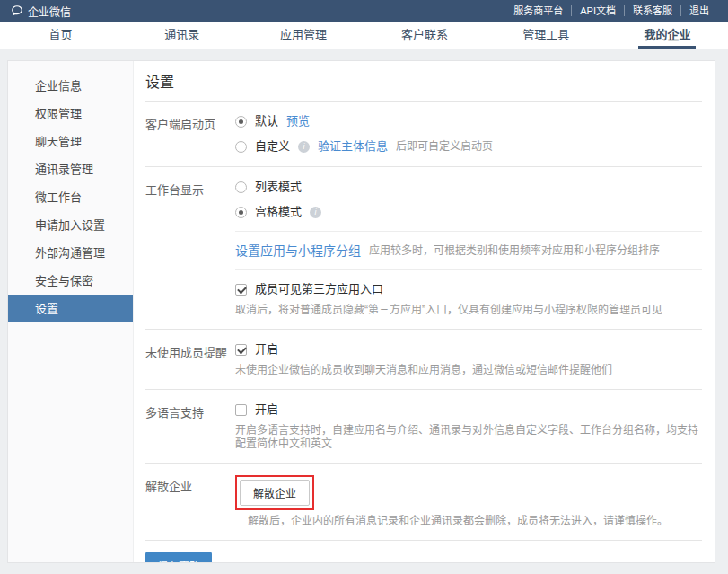  Describe the element at coordinates (190, 248) in the screenshot. I see `workbench-label: 工作台显示` at that location.